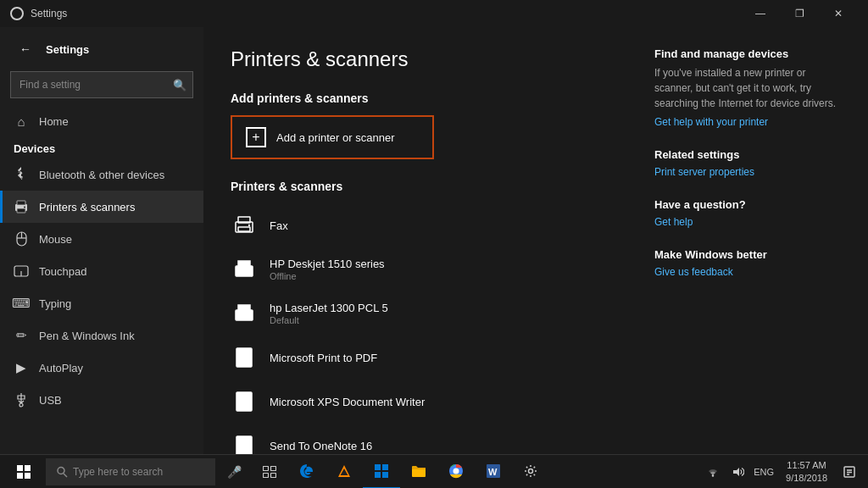  What do you see at coordinates (25, 49) in the screenshot?
I see `back-button: ←` at bounding box center [25, 49].